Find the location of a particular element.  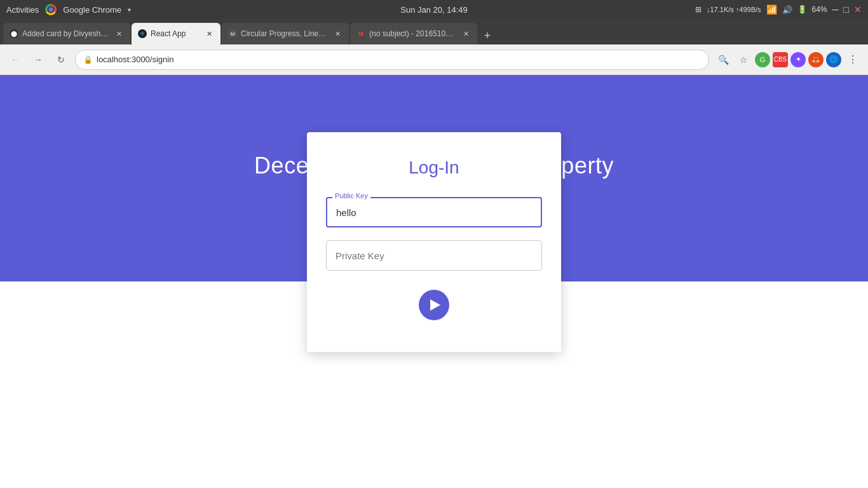

login-title: Log-In is located at coordinates (433, 168).